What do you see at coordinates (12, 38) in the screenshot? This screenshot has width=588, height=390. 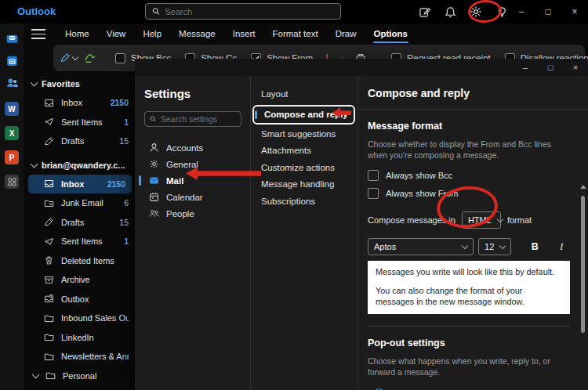 I see `rail-mail-icon` at bounding box center [12, 38].